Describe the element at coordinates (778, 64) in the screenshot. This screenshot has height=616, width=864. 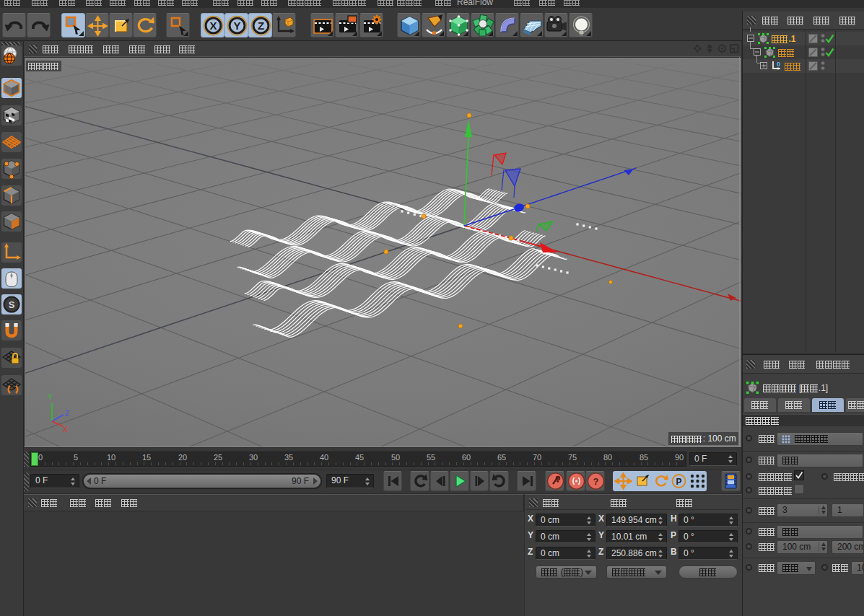
I see `svg-text: 0` at that location.